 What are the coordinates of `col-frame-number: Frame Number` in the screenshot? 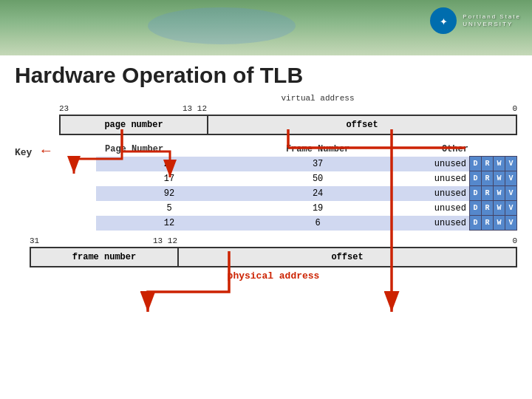 It's located at (318, 149).